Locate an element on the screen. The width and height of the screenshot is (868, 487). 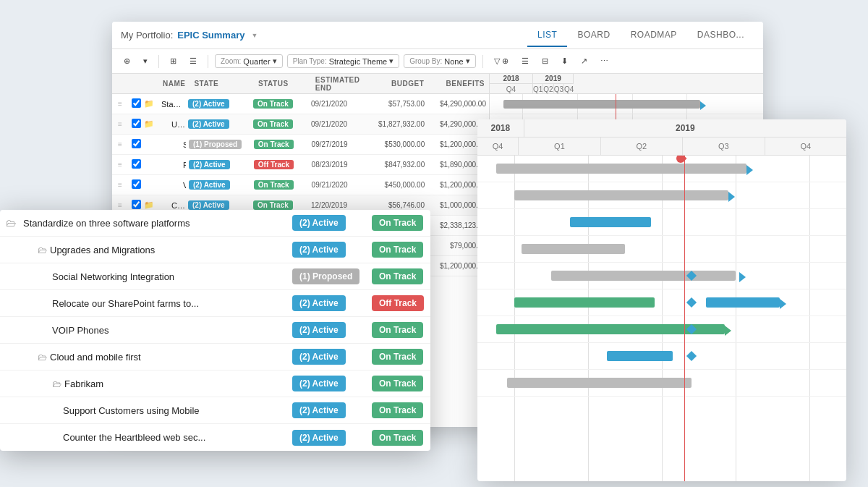
nav-tabs: LIST BOARD ROADMAP DASHBO... is located at coordinates (641, 35).